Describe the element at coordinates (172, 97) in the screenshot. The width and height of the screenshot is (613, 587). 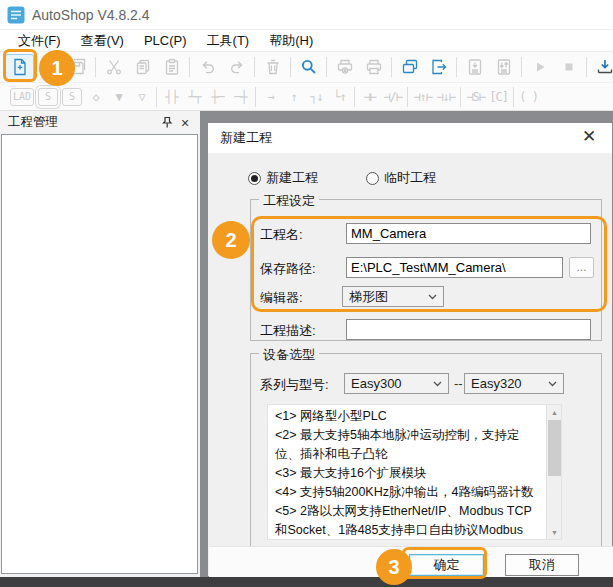
I see `ladder-branch1-button: ┤├` at that location.